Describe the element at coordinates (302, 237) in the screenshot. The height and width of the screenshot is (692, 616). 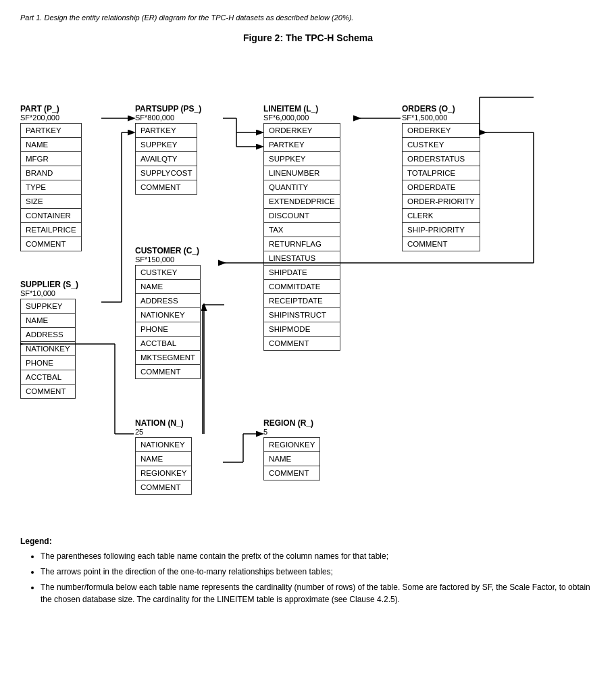
I see `lineitem-table-fields: ORDERKEY PARTKEY SUPPKEY LINENUMBER QUAN…` at that location.